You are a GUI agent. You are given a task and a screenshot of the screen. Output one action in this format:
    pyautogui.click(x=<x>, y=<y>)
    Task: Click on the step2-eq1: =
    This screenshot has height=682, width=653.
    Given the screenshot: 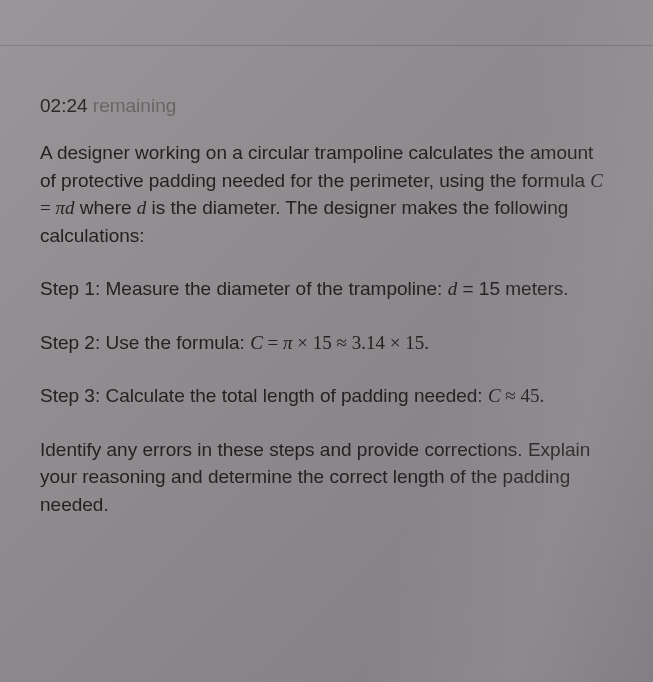 What is the action you would take?
    pyautogui.click(x=273, y=342)
    